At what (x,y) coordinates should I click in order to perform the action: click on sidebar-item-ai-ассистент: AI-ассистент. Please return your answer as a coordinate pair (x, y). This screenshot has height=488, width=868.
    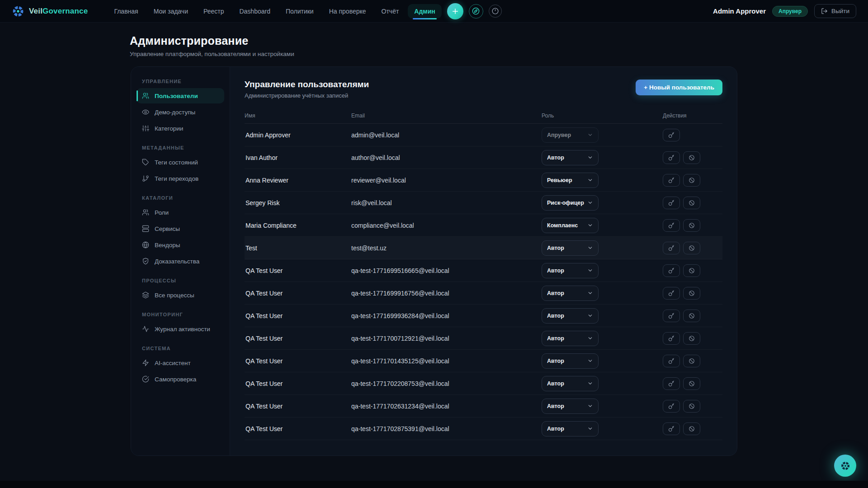
    Looking at the image, I should click on (180, 363).